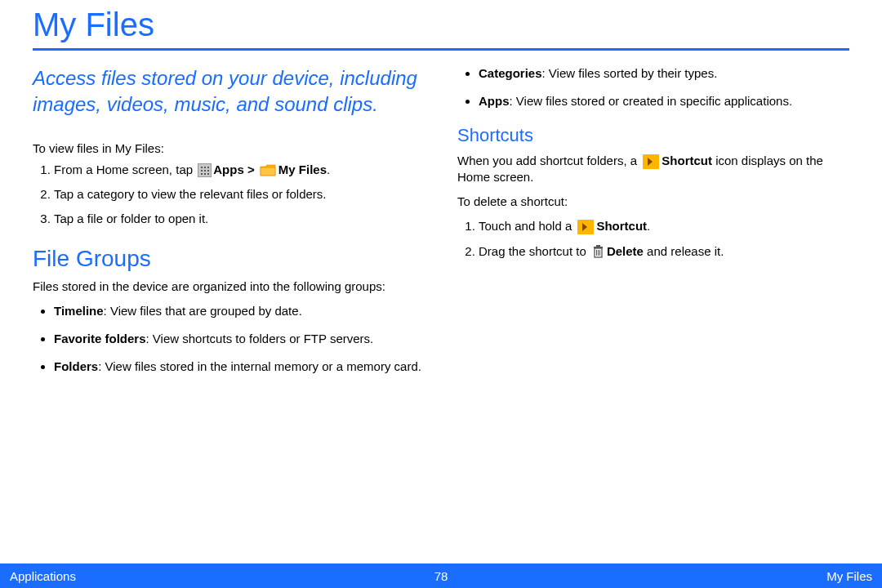  I want to click on file-groups-lead: Files stored in the device are organized…, so click(229, 287).